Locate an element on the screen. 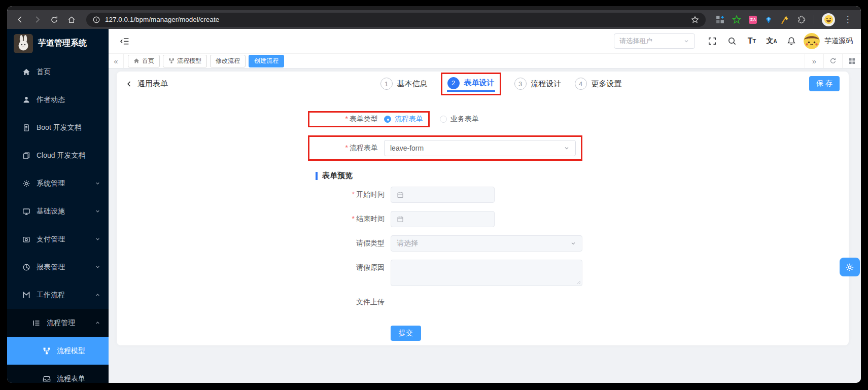 The width and height of the screenshot is (868, 390). step-basic-info: 1 基本信息 is located at coordinates (404, 84).